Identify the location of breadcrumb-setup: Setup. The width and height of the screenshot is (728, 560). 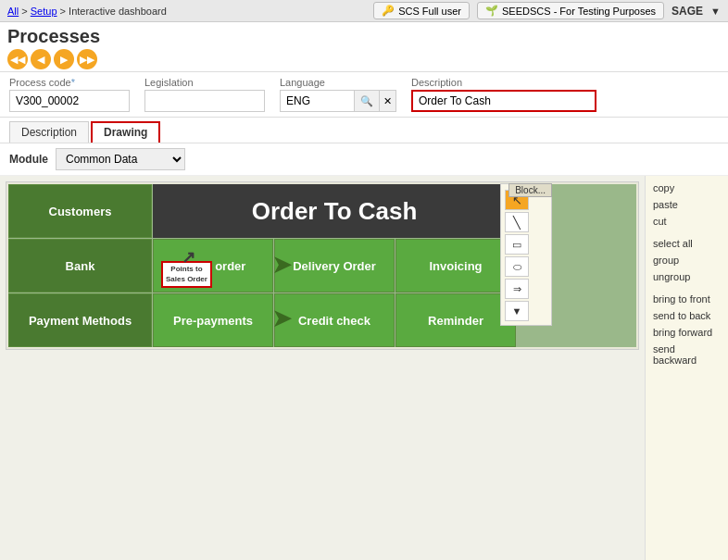
(44, 11).